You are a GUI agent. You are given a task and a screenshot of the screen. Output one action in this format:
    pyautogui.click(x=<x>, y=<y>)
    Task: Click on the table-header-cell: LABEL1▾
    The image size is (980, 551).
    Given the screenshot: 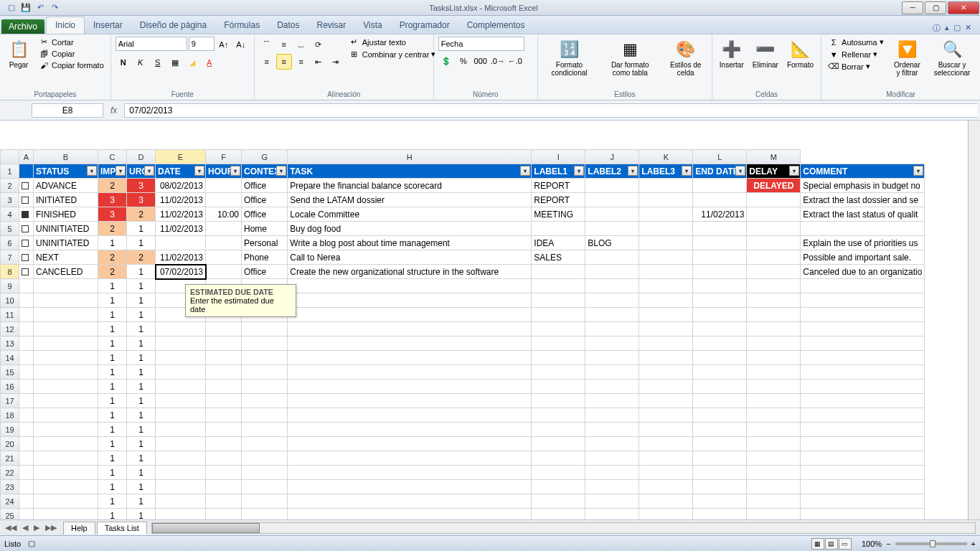 What is the action you would take?
    pyautogui.click(x=558, y=171)
    